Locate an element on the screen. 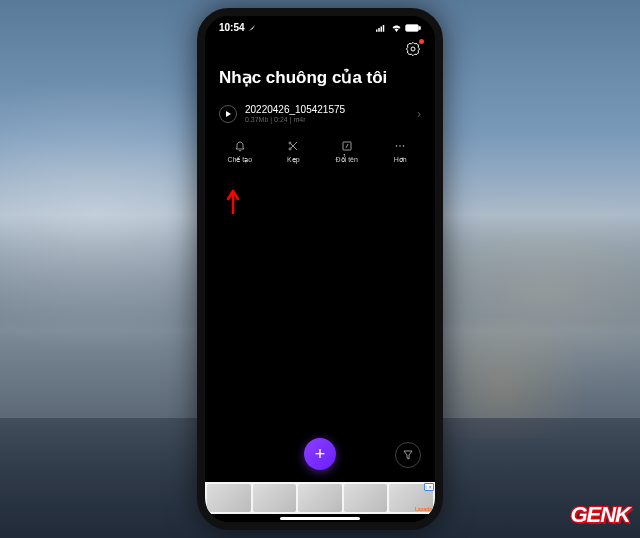  ad-banner: i ✕ Lazada is located at coordinates (320, 498).